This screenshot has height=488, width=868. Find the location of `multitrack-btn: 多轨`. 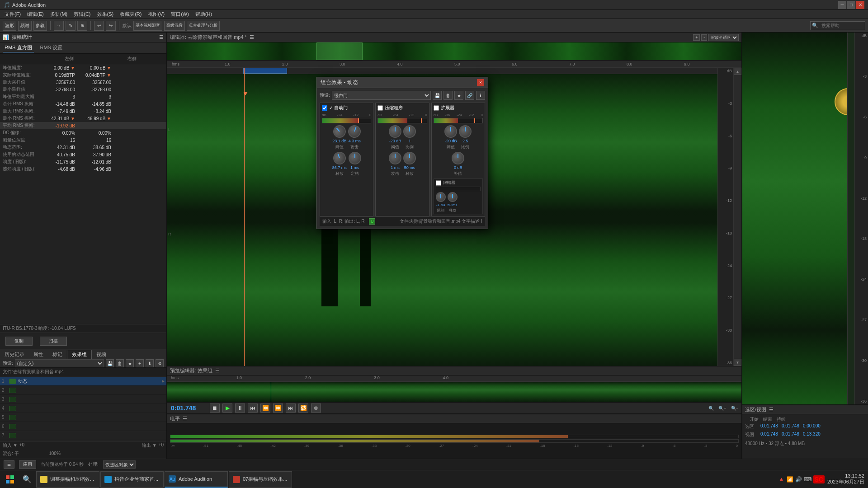

multitrack-btn: 多轨 is located at coordinates (40, 26).